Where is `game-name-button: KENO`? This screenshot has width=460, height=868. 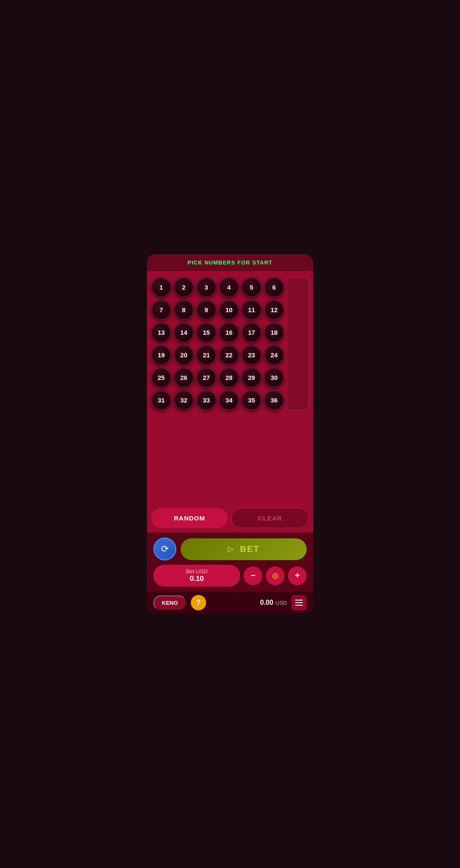
game-name-button: KENO is located at coordinates (170, 603).